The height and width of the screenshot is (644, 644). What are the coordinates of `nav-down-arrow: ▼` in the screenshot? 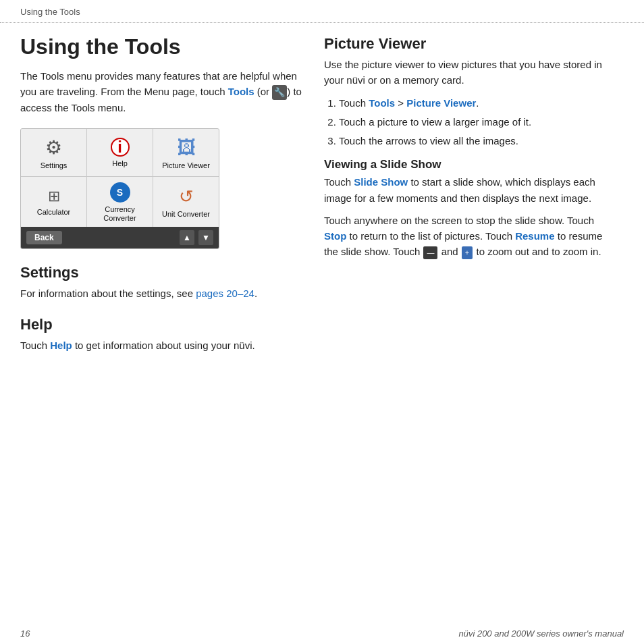 It's located at (206, 238).